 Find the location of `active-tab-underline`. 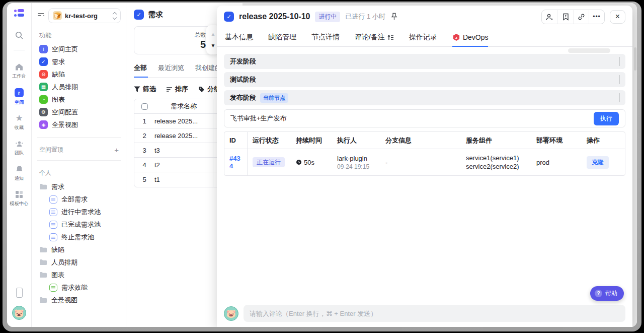

active-tab-underline is located at coordinates (141, 77).